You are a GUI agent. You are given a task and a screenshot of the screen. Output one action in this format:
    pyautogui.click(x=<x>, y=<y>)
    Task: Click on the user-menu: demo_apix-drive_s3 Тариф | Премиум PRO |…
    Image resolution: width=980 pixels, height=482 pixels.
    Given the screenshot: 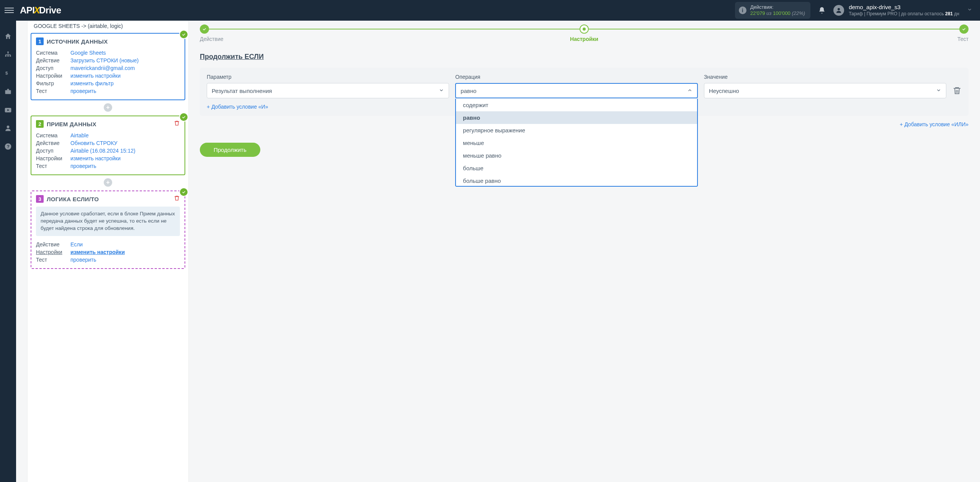 What is the action you would take?
    pyautogui.click(x=897, y=10)
    